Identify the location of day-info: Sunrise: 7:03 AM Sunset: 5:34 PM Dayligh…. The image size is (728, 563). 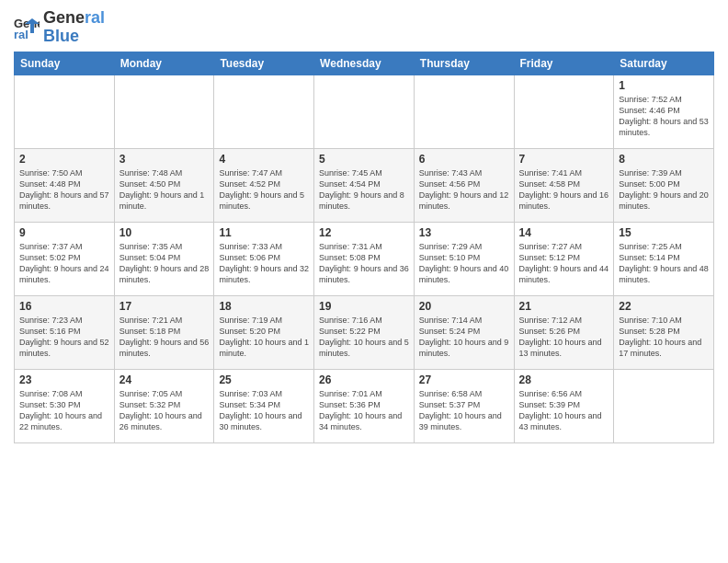
(264, 410).